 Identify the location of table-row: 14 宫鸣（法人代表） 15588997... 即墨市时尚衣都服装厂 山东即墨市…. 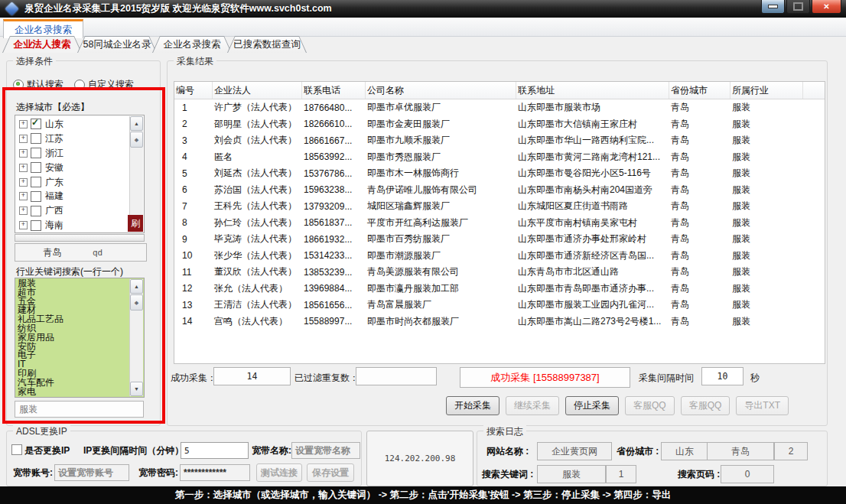
(499, 322).